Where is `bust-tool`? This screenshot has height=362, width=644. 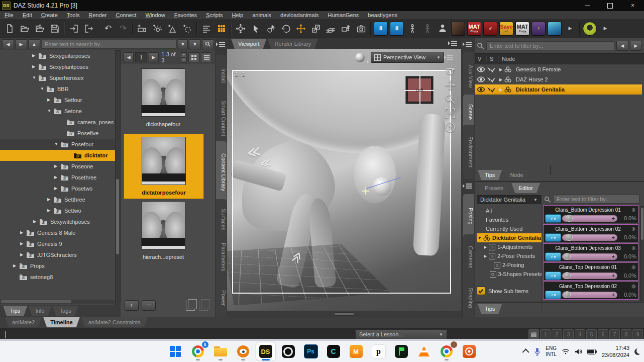 bust-tool is located at coordinates (443, 29).